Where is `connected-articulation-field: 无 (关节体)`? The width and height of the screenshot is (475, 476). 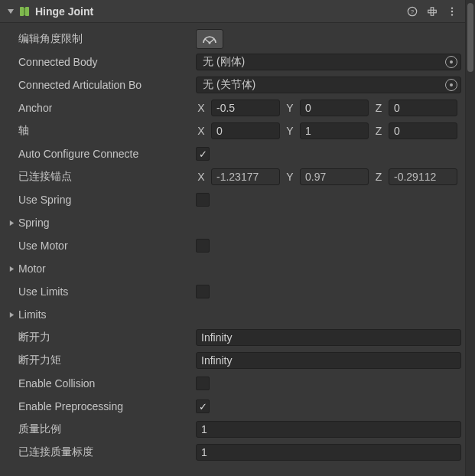 connected-articulation-field: 无 (关节体) is located at coordinates (329, 85).